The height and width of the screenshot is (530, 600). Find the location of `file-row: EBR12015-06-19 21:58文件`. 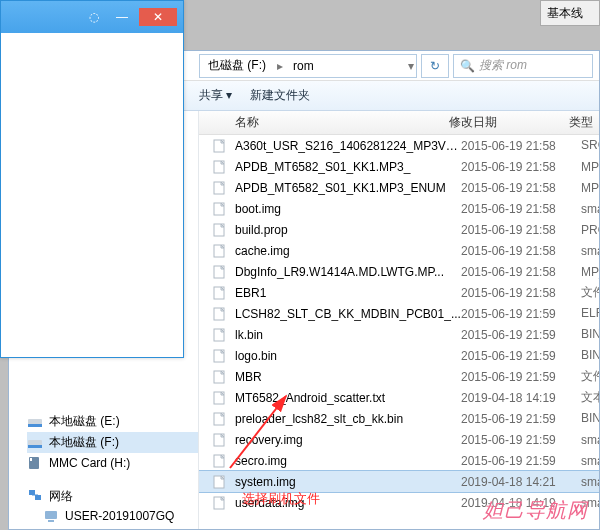

file-row: EBR12015-06-19 21:58文件 is located at coordinates (399, 292).